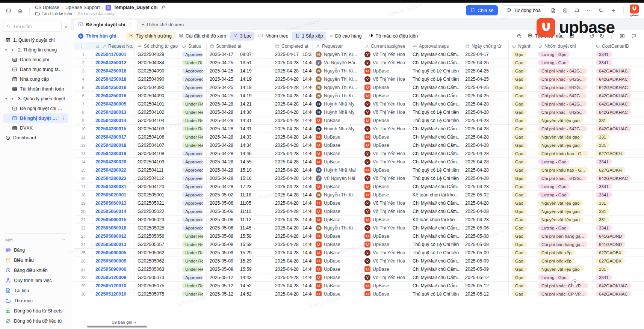  What do you see at coordinates (9, 11) in the screenshot?
I see `sidebar-toggle-icon` at bounding box center [9, 11].